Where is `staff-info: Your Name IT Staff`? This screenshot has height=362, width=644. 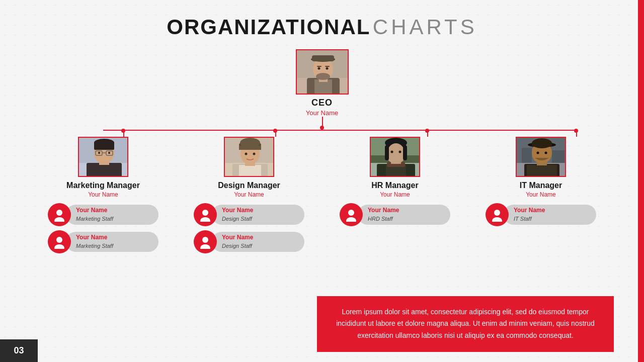 staff-info: Your Name IT Staff is located at coordinates (550, 215).